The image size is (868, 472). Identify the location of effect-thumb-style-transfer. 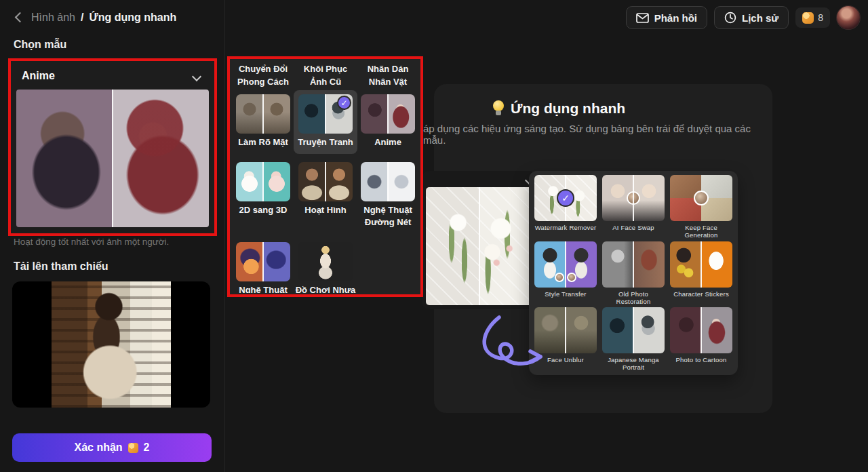
(566, 264).